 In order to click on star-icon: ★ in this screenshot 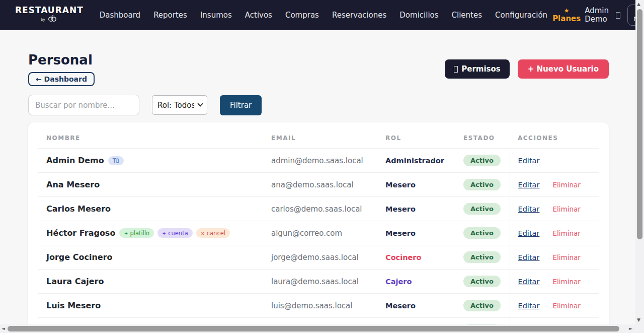, I will do `click(567, 11)`.